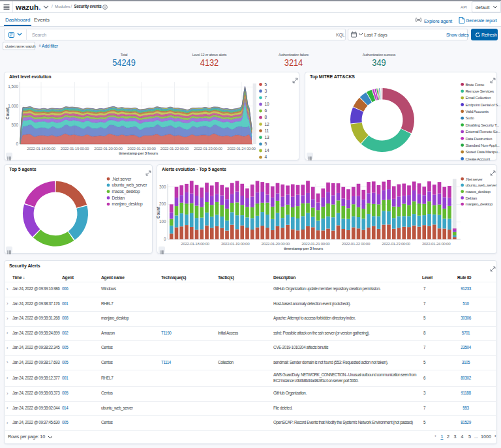 The image size is (501, 448). Describe the element at coordinates (163, 203) in the screenshot. I see `svg-text: 200` at that location.